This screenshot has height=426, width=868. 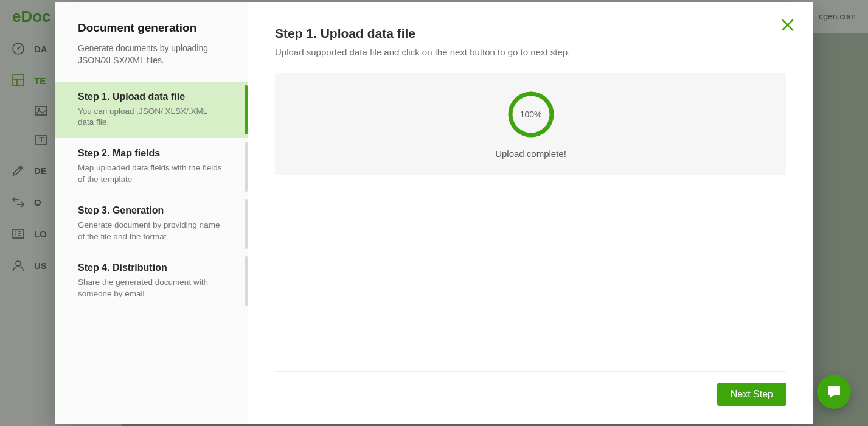 I want to click on modal-sidebar-header: Document generation Generate documents b…, so click(x=151, y=51).